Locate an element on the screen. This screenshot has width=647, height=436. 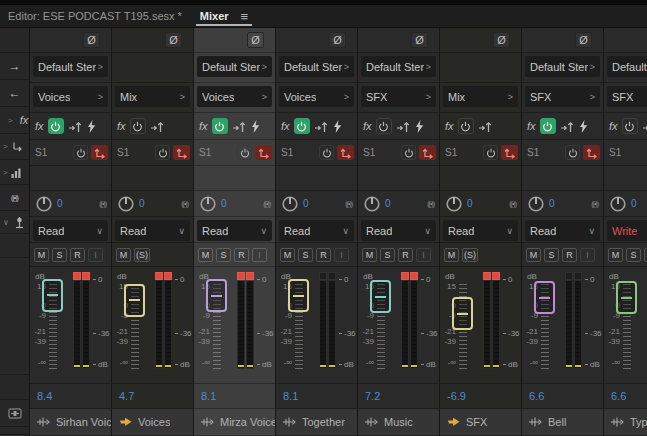
track-name-row: Together is located at coordinates (316, 422).